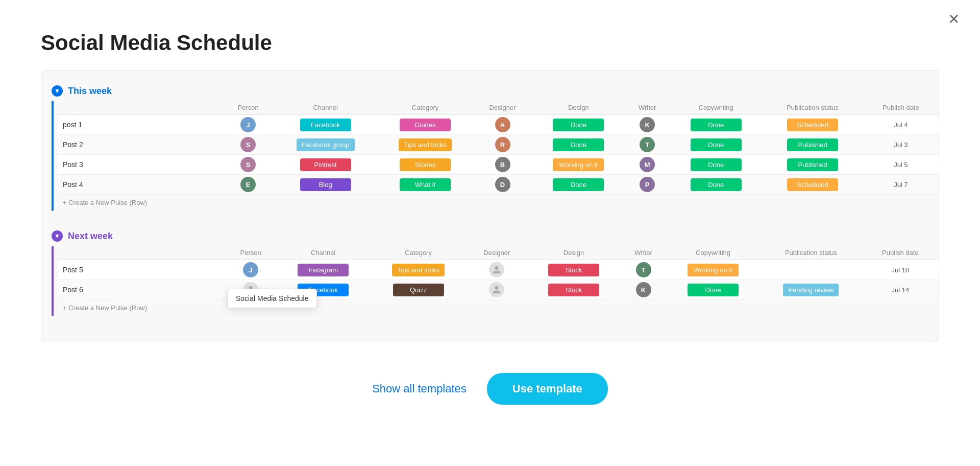 This screenshot has width=980, height=466. Describe the element at coordinates (498, 270) in the screenshot. I see `table-row: Post 5JInstagramTips and tricksStuckTWor…` at that location.